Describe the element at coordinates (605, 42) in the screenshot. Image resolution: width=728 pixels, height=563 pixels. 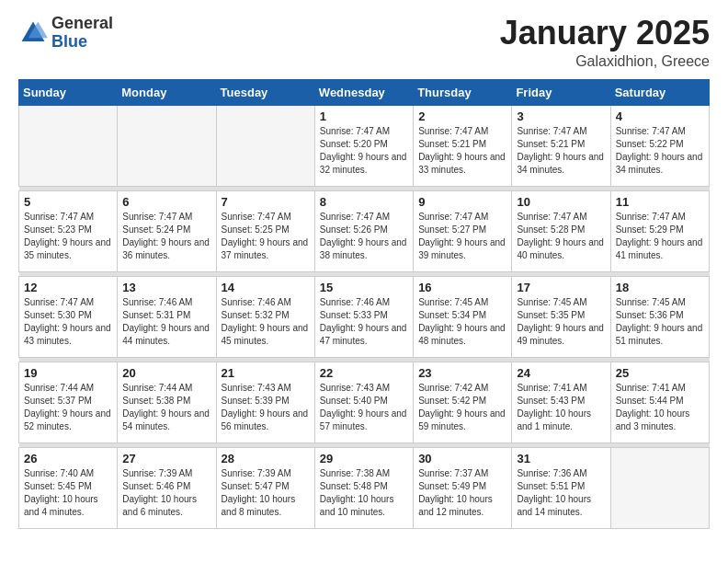
I see `title-block: January 2025 Galaxidhion, Greece` at that location.